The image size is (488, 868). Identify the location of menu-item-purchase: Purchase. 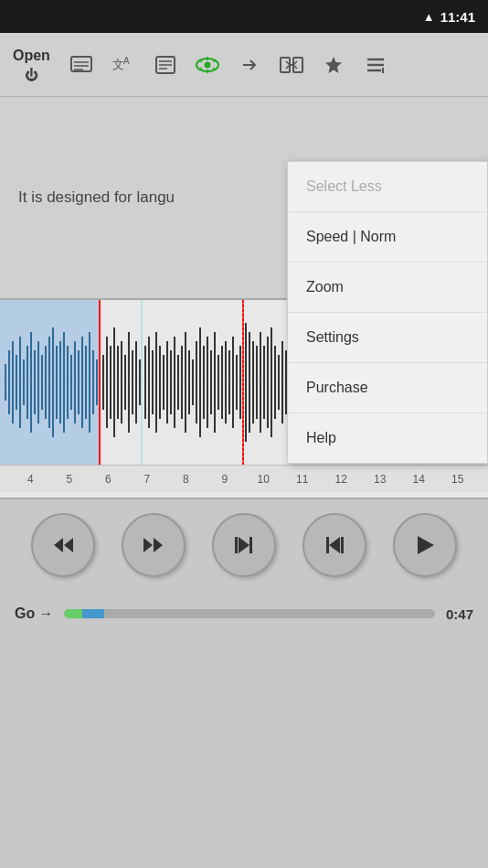
(387, 388).